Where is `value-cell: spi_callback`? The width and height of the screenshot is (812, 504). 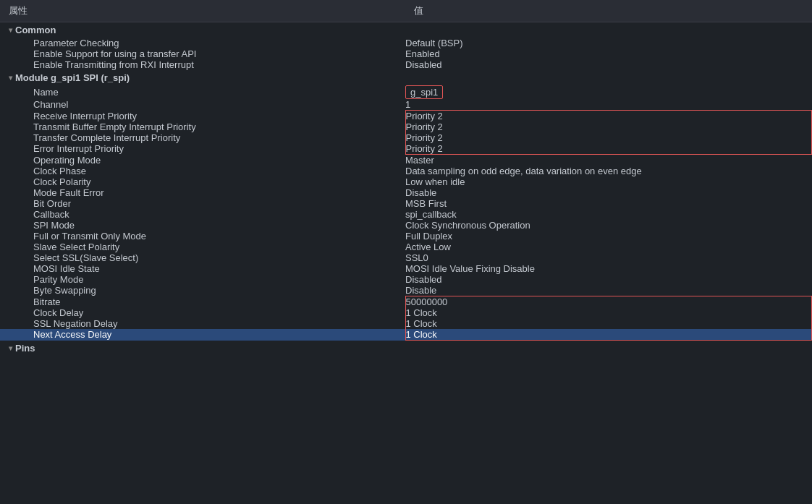
value-cell: spi_callback is located at coordinates (609, 214).